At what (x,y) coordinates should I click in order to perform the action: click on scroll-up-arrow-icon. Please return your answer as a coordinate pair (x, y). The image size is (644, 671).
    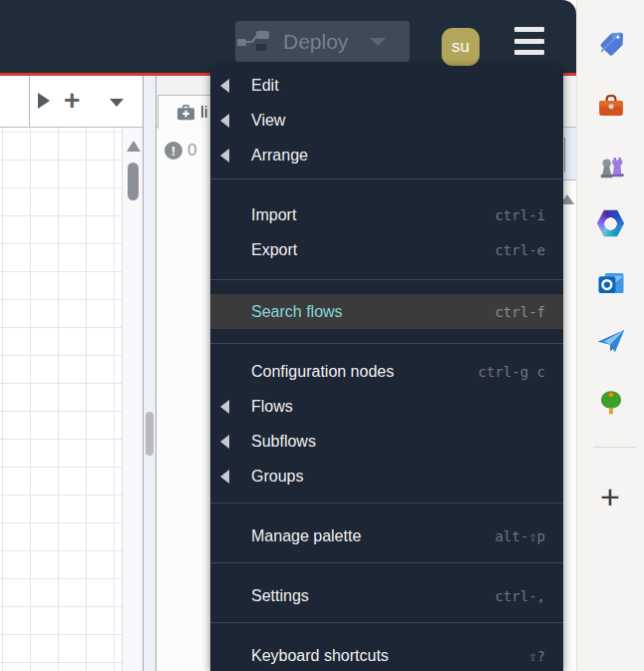
    Looking at the image, I should click on (134, 146).